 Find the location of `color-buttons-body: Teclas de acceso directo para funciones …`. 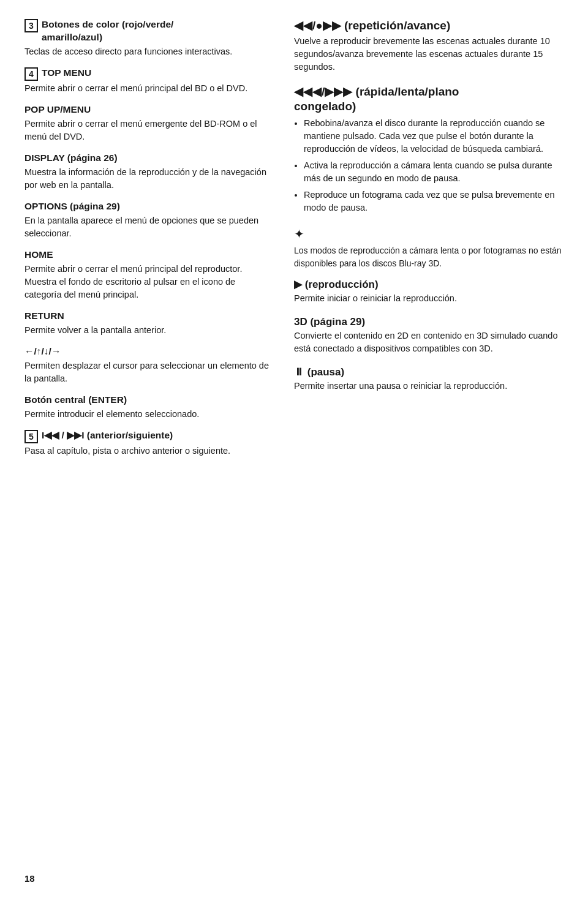

color-buttons-body: Teclas de acceso directo para funciones … is located at coordinates (147, 51).